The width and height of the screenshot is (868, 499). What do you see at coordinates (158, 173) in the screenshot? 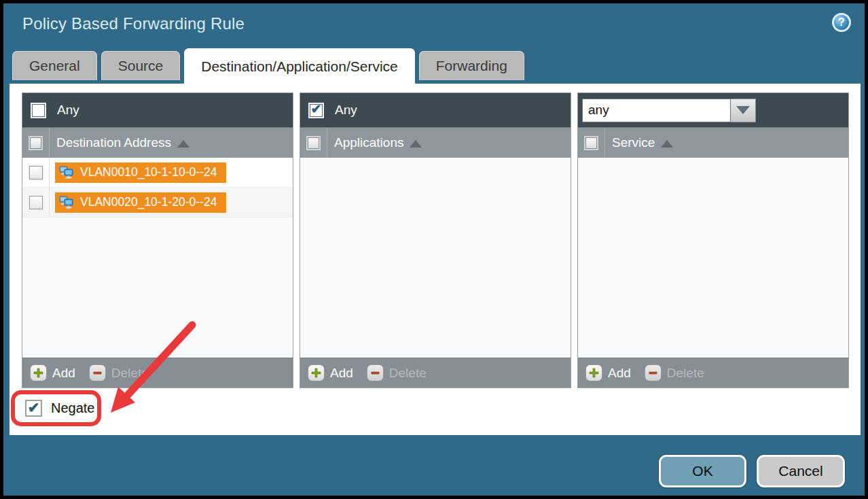
I see `table-row: VLAN0010_10-1-10-0--24` at bounding box center [158, 173].